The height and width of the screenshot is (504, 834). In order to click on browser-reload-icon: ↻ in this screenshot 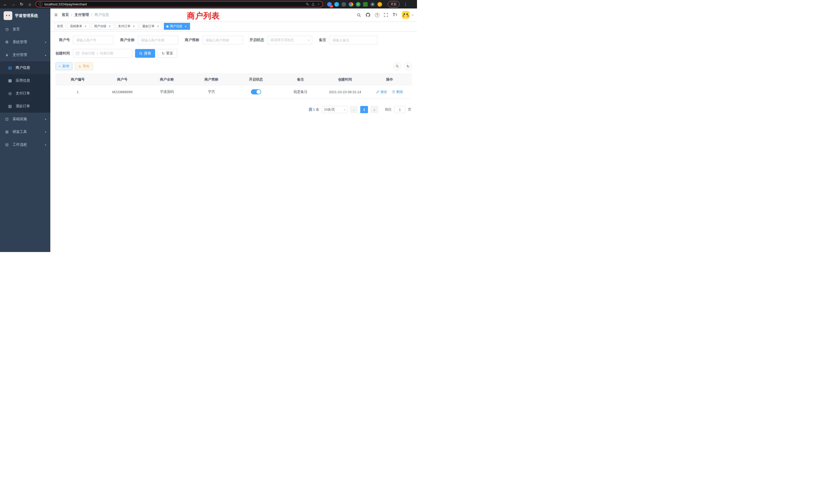, I will do `click(22, 4)`.